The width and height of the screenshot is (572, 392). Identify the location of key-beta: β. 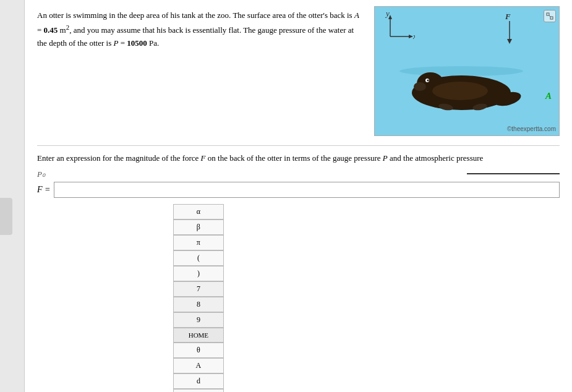
(198, 228).